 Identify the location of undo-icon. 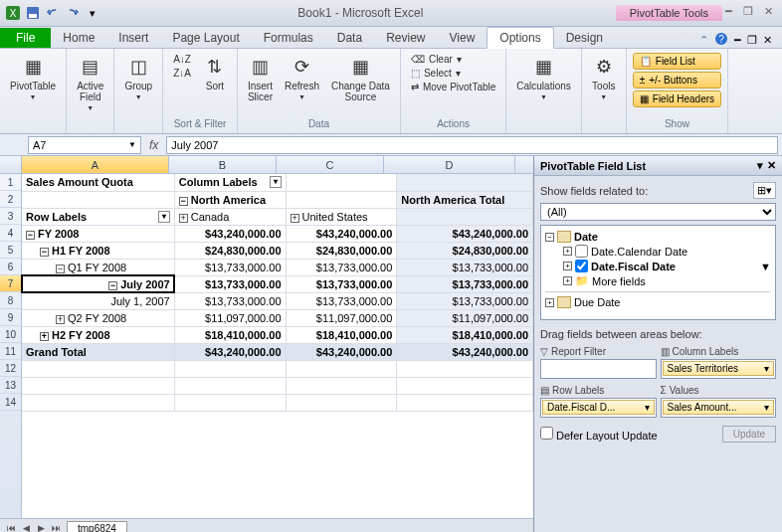
(53, 13).